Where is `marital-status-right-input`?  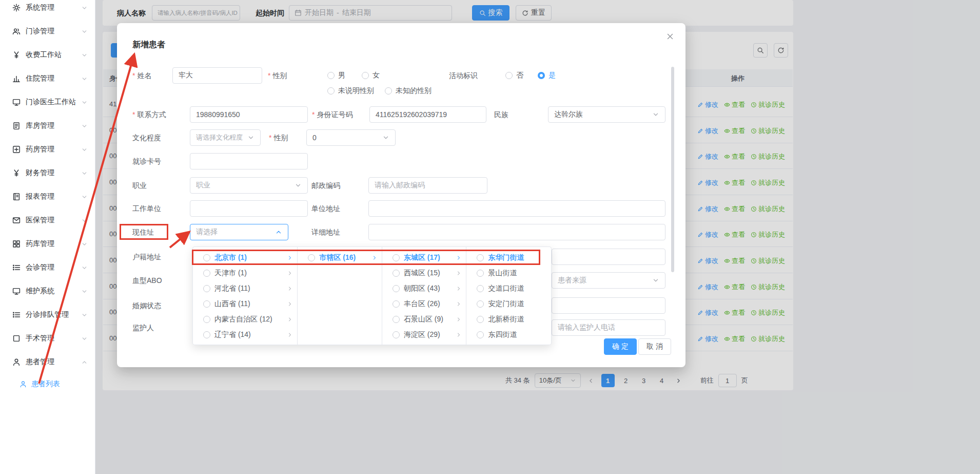
marital-status-right-input is located at coordinates (609, 306).